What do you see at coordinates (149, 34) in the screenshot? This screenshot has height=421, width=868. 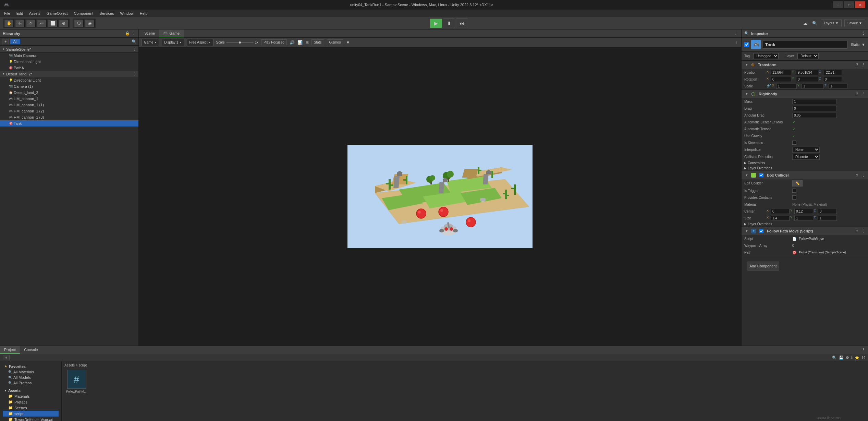 I see `tab-scene: Scene` at bounding box center [149, 34].